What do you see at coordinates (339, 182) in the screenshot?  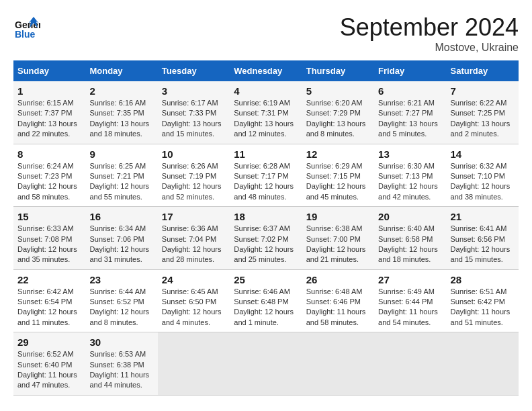 I see `day-info: Sunrise: 6:29 AMSunset: 7:15 PMDaylight:…` at bounding box center [339, 182].